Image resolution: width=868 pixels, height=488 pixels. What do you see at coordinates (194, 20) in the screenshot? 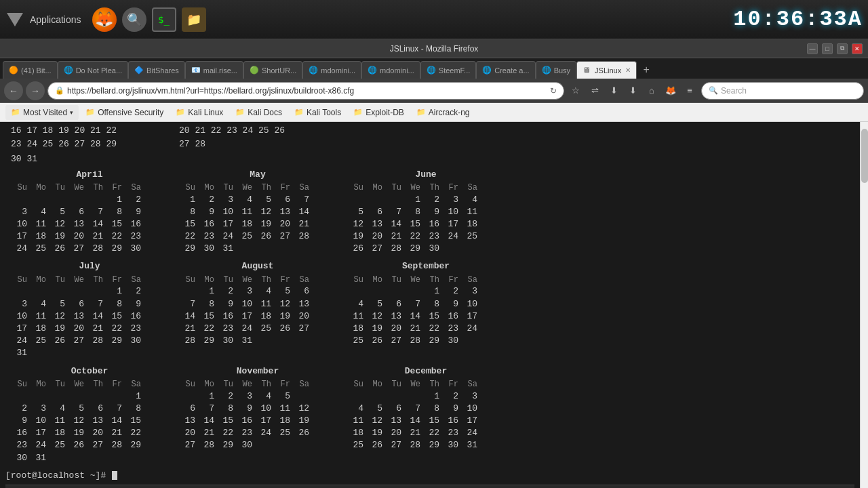
I see `filemanager-taskbar-icon: 📁` at bounding box center [194, 20].